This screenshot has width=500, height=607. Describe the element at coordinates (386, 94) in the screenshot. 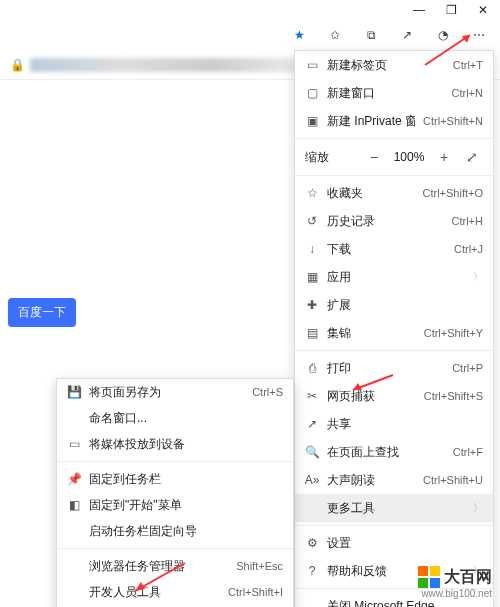

I see `menu-label: 新建窗口` at that location.